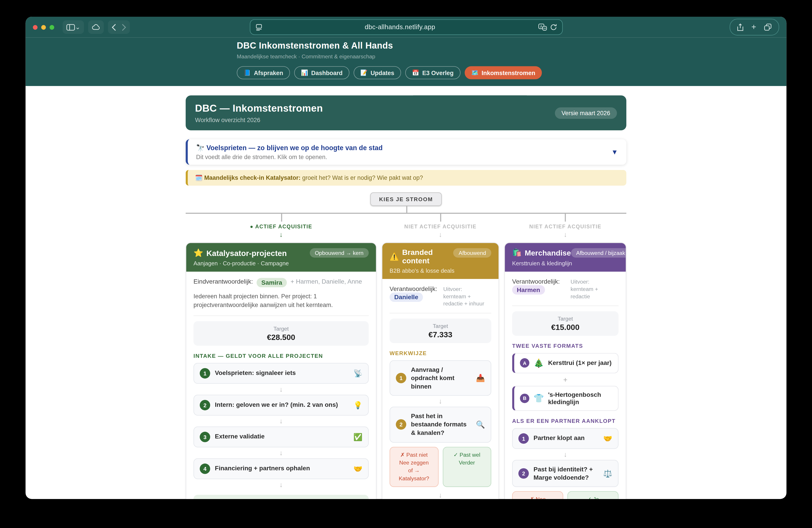 Image resolution: width=812 pixels, height=528 pixels. What do you see at coordinates (281, 337) in the screenshot?
I see `target-value: €28.500` at bounding box center [281, 337].